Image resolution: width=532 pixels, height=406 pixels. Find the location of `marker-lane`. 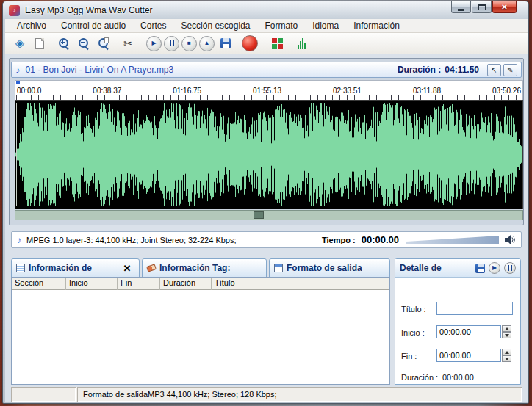

marker-lane is located at coordinates (269, 82).